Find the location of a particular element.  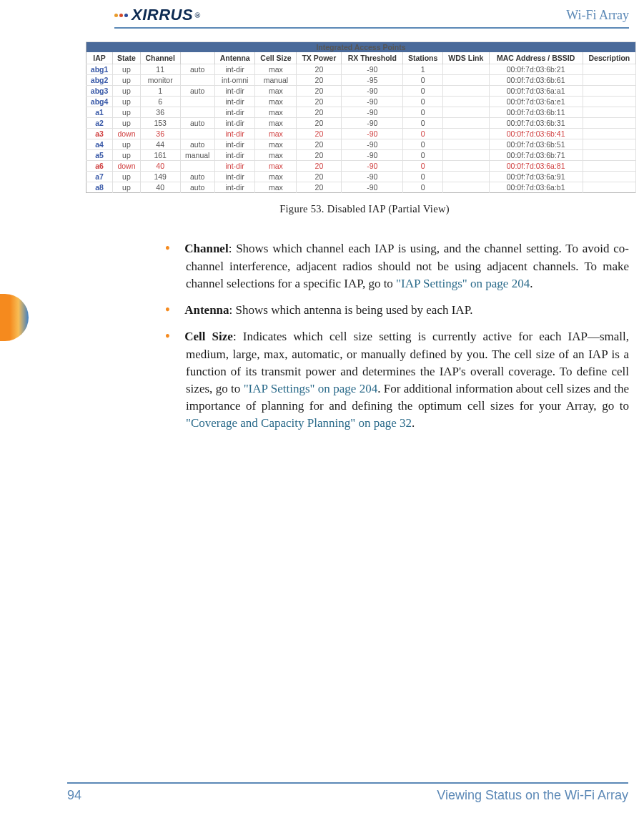

bullet-title: Channel is located at coordinates (206, 249).